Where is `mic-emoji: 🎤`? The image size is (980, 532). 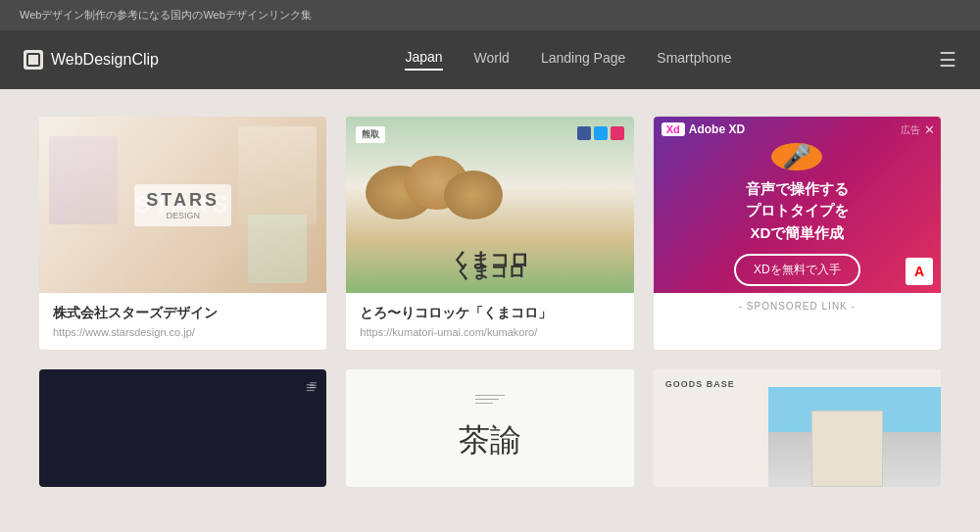 mic-emoji: 🎤 is located at coordinates (797, 157).